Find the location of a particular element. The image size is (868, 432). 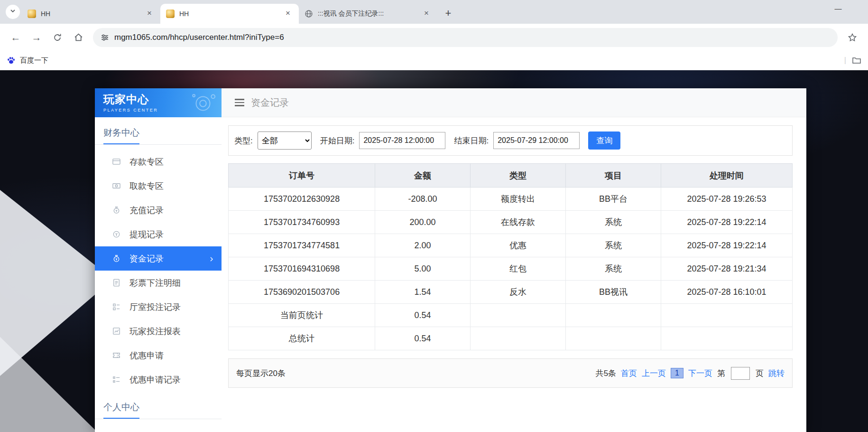

sidebar-item-withdraw-zone: 取款专区 is located at coordinates (158, 186).